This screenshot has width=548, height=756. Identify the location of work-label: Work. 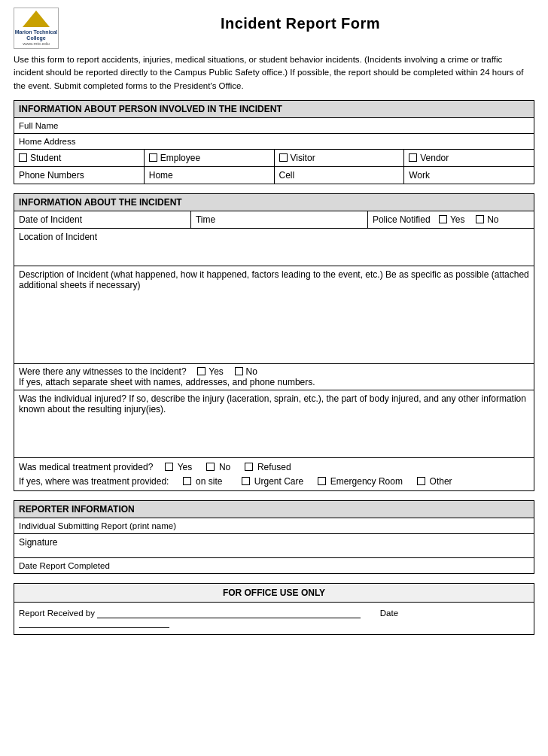
(470, 175).